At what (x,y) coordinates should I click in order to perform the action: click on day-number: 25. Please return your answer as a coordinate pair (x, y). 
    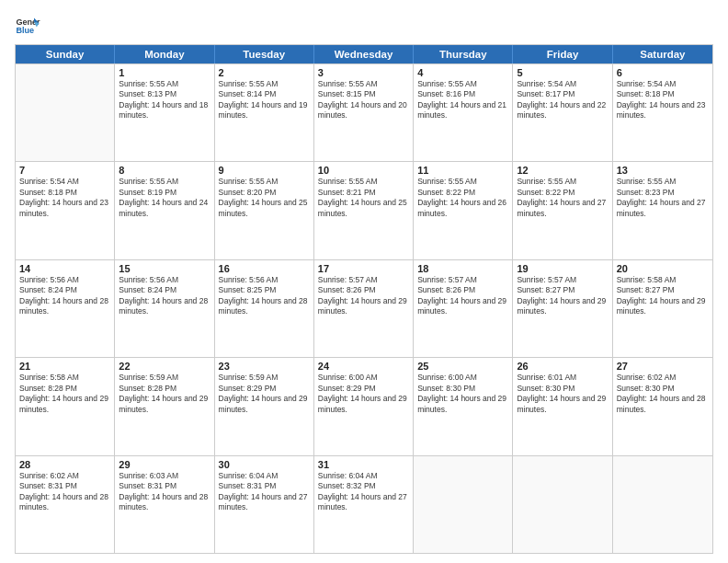
    Looking at the image, I should click on (463, 366).